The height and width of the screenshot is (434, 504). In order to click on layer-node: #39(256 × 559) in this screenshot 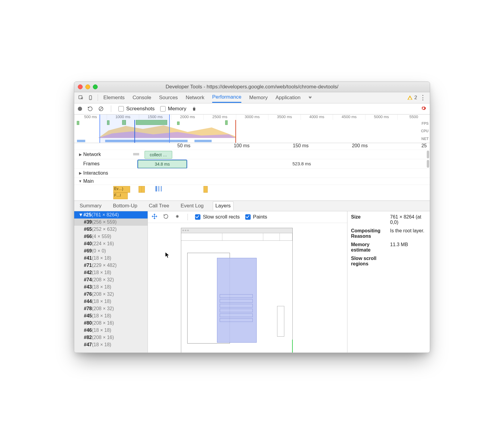, I will do `click(111, 222)`.